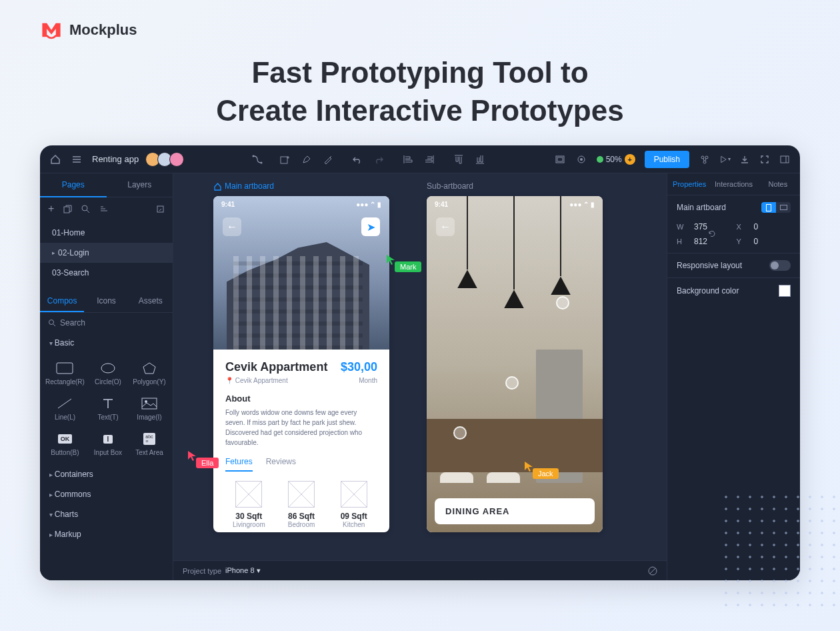 This screenshot has height=631, width=840. Describe the element at coordinates (107, 185) in the screenshot. I see `pages-layers-tabs: Pages Layers` at that location.